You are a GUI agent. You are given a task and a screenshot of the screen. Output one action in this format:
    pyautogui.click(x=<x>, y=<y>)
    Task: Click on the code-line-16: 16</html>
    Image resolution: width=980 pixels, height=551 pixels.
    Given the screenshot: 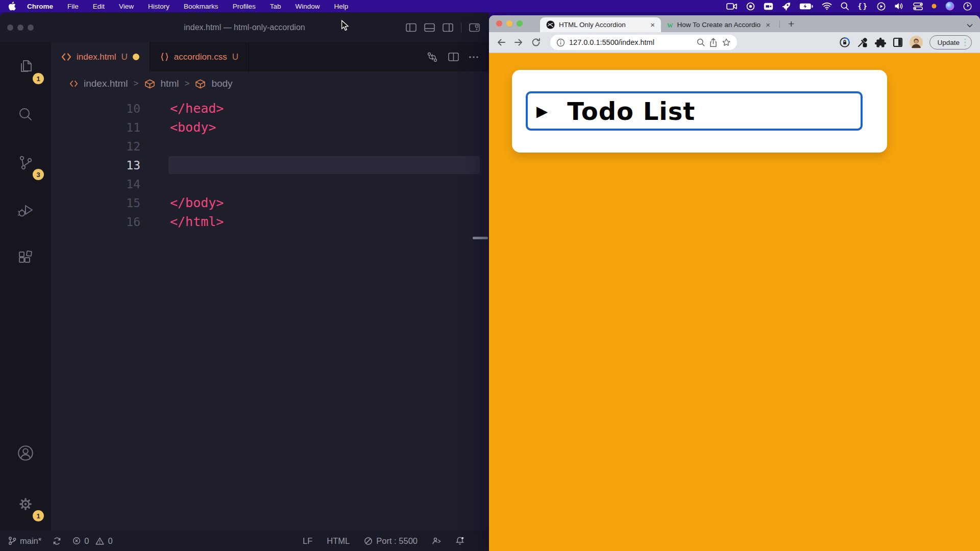 What is the action you would take?
    pyautogui.click(x=270, y=221)
    